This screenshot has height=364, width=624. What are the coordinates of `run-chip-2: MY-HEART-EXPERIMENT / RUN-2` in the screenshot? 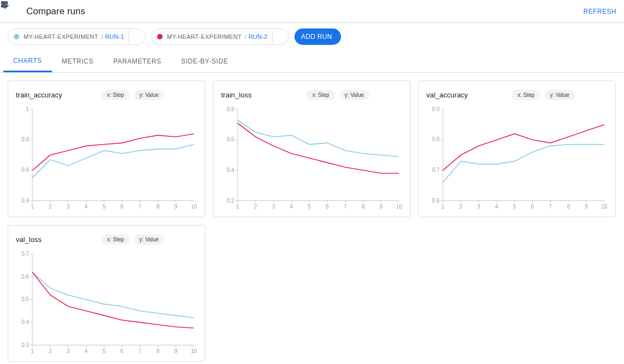 It's located at (220, 37).